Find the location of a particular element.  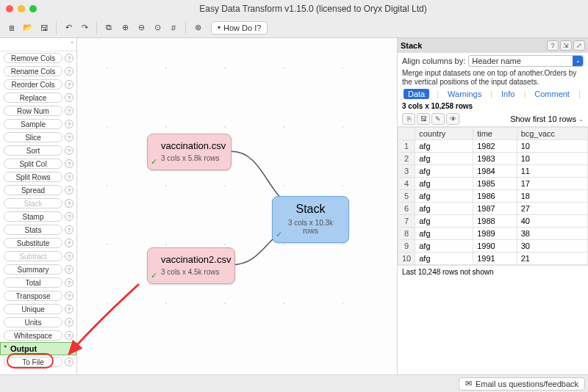

table-row: 4afg198517 is located at coordinates (493, 184).